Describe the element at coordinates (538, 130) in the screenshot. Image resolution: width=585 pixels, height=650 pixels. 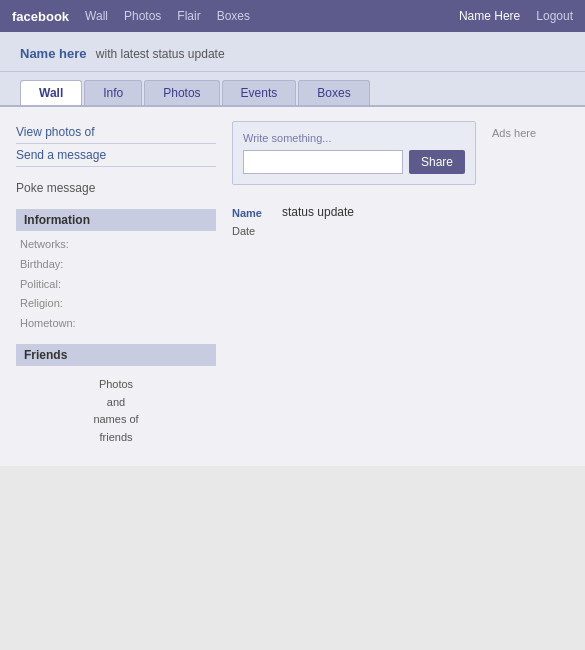
I see `ads-area: Ads here` at that location.